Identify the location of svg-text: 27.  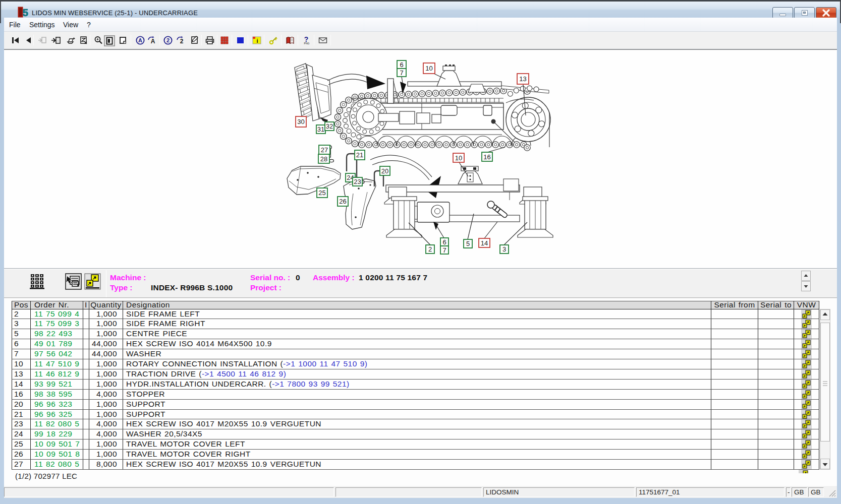
(324, 150).